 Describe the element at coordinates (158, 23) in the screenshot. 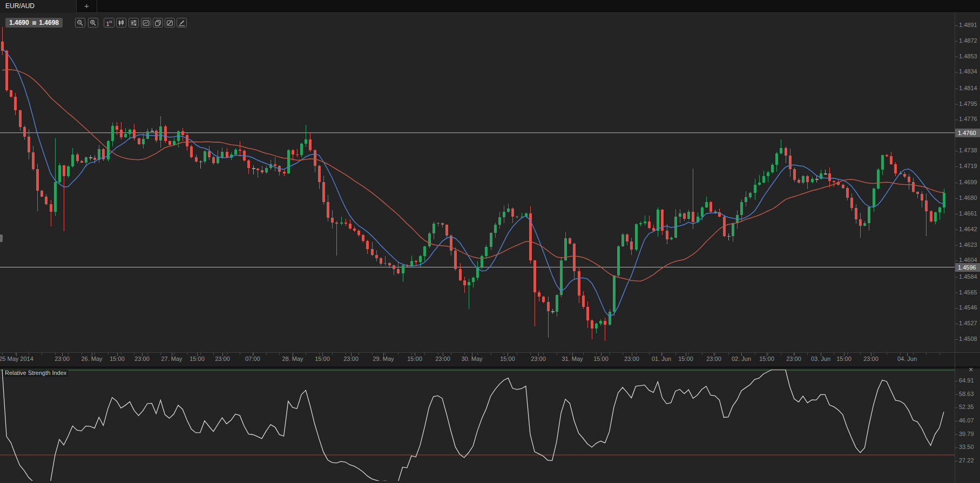

I see `duplicate-chart-button` at that location.